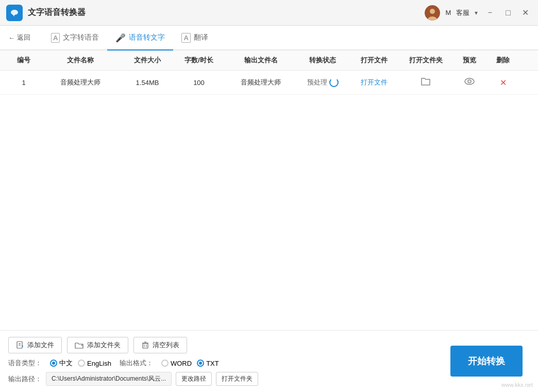  Describe the element at coordinates (374, 82) in the screenshot. I see `open-file-link: 打开文件` at that location.